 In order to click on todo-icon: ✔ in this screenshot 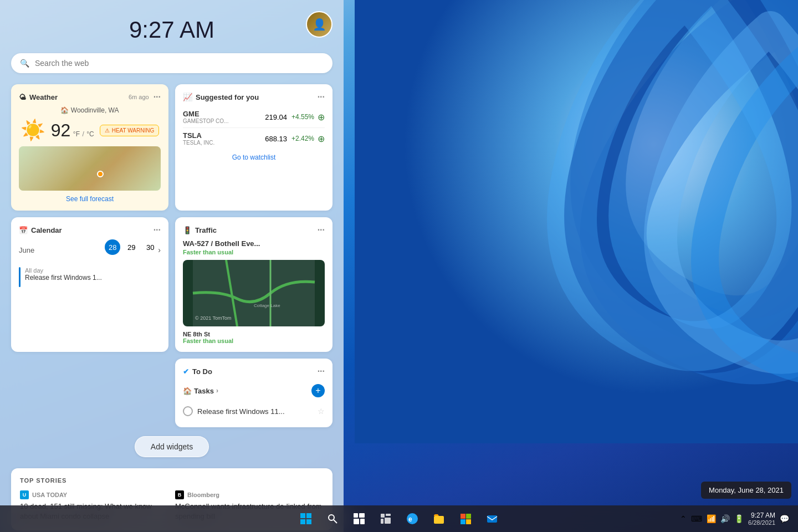, I will do `click(186, 371)`.